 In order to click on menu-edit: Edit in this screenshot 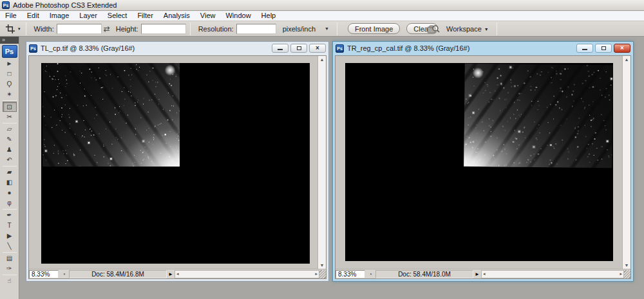, I will do `click(33, 16)`.